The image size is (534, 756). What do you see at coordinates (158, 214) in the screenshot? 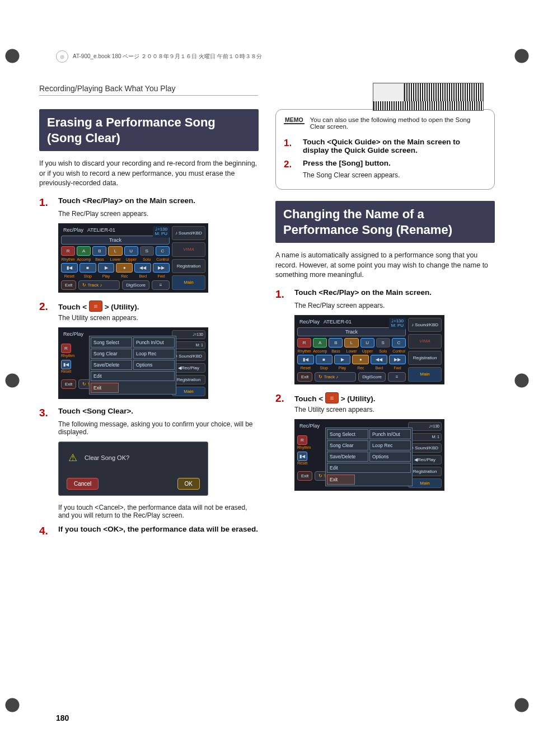
I see `step-1-sub: The Rec/Play screen appears.` at bounding box center [158, 214].